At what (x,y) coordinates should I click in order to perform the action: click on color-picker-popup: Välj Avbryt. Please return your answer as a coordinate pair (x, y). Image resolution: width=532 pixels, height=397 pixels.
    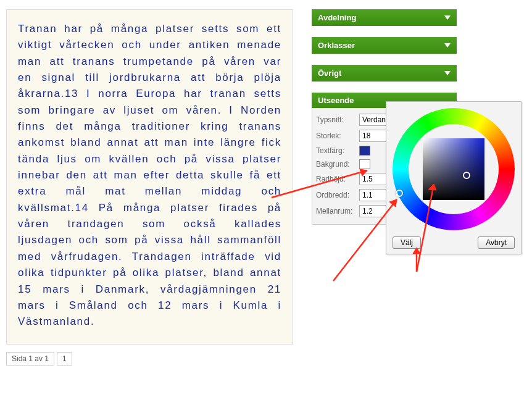
    Looking at the image, I should click on (454, 178).